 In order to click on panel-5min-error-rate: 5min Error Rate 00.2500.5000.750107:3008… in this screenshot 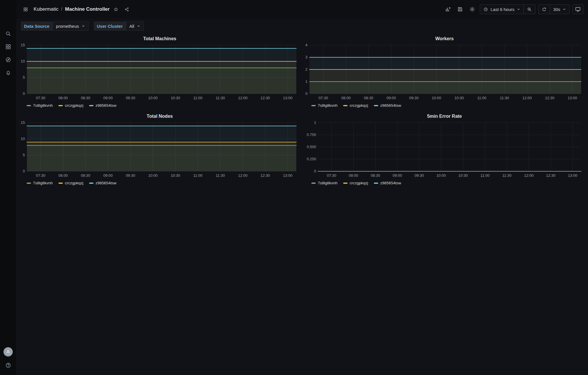, I will do `click(444, 150)`.